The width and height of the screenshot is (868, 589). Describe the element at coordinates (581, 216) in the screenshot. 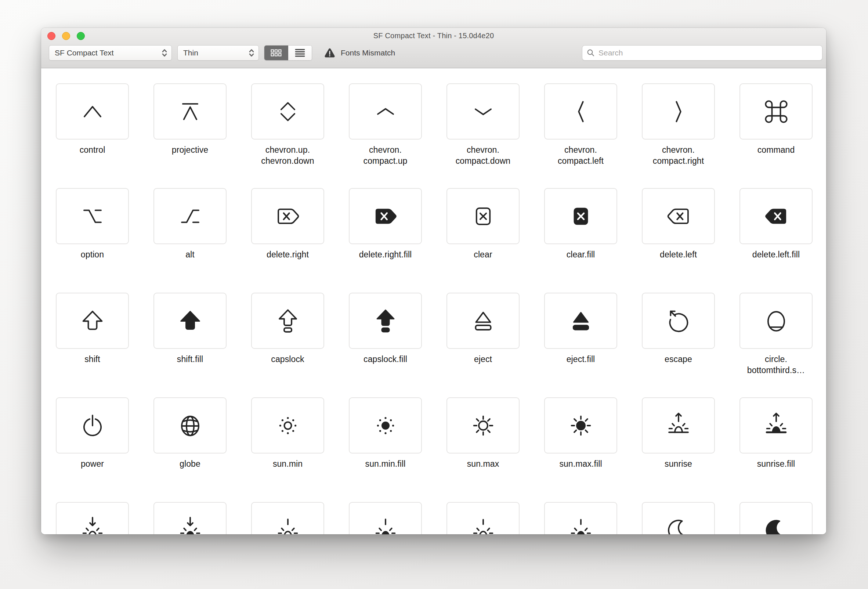

I see `symbol-cell-clear.fill` at that location.